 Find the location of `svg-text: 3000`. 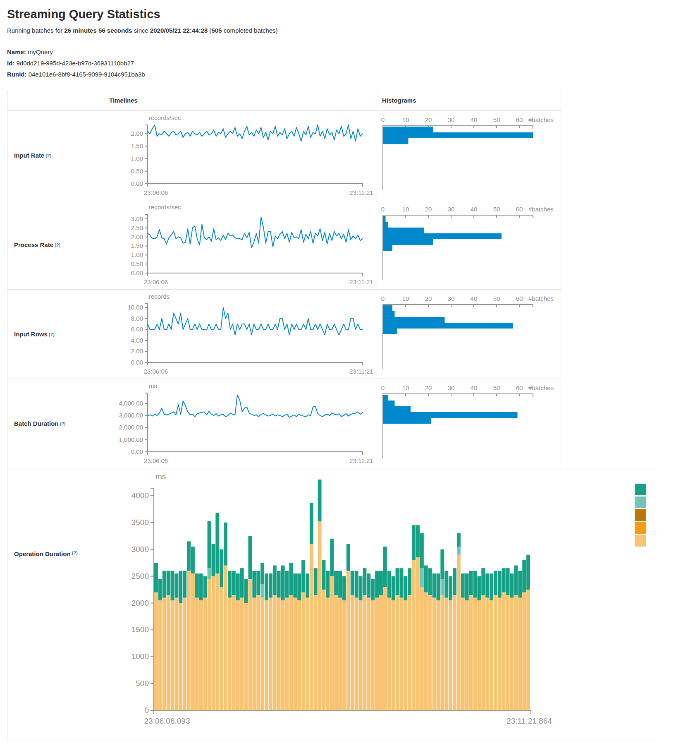

svg-text: 3000 is located at coordinates (140, 549).